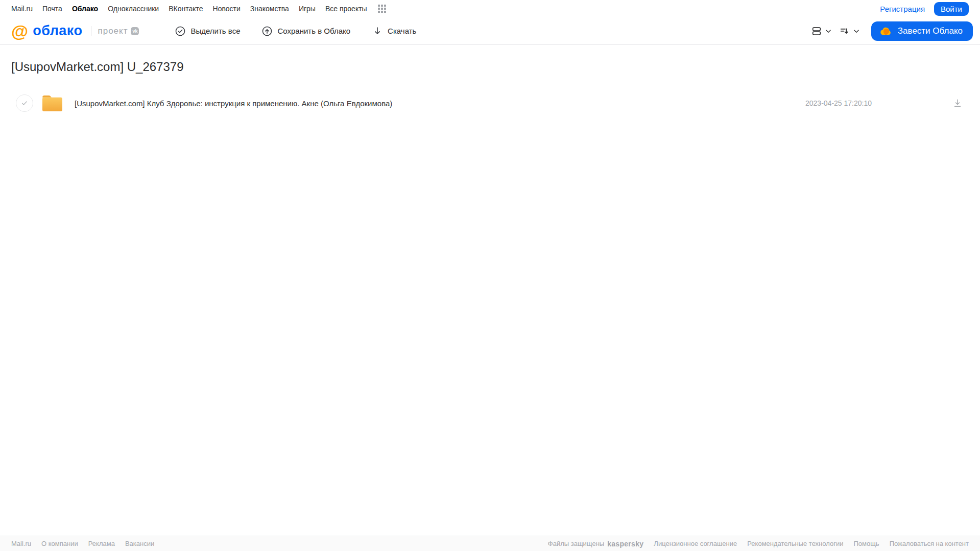 The image size is (980, 551). What do you see at coordinates (52, 9) in the screenshot?
I see `nav-pochta: Почта` at bounding box center [52, 9].